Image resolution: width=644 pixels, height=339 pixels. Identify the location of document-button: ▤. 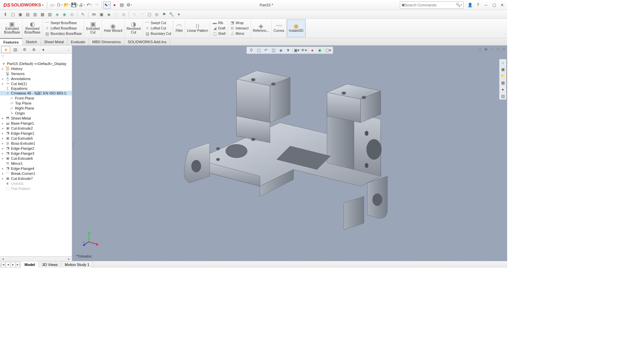
(122, 5).